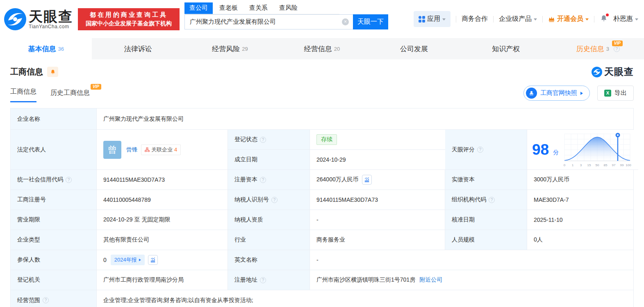 The height and width of the screenshot is (307, 644). What do you see at coordinates (198, 8) in the screenshot?
I see `search-tab-company: 查公司` at bounding box center [198, 8].